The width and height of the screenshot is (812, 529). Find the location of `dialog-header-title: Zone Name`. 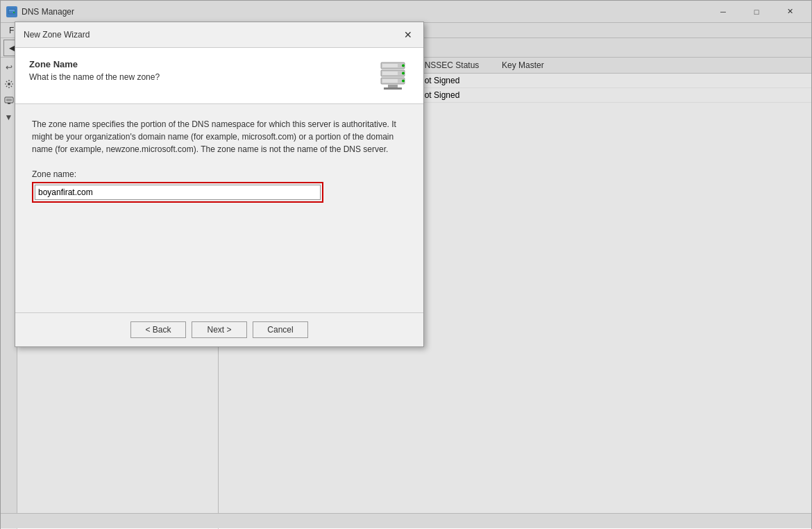

dialog-header-title: Zone Name is located at coordinates (94, 64).